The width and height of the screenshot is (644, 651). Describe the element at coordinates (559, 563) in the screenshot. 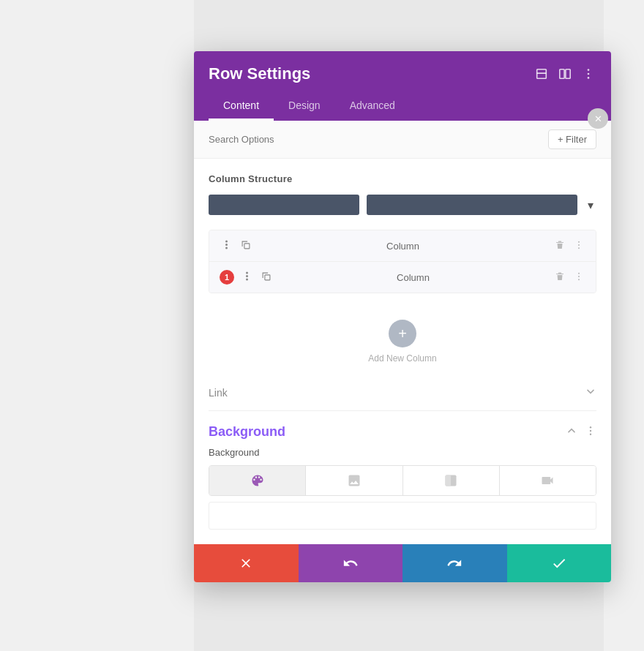

I see `save-button` at that location.